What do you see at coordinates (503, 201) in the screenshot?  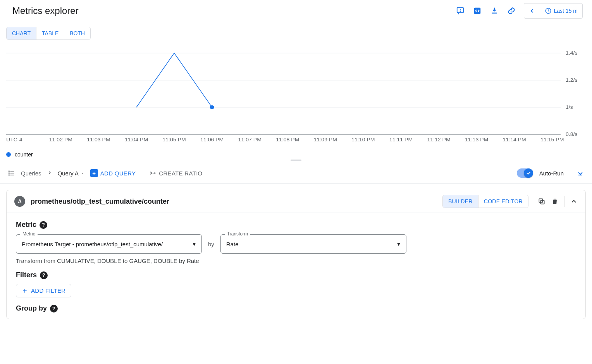 I see `tab-code-editor: CODE EDITOR` at bounding box center [503, 201].